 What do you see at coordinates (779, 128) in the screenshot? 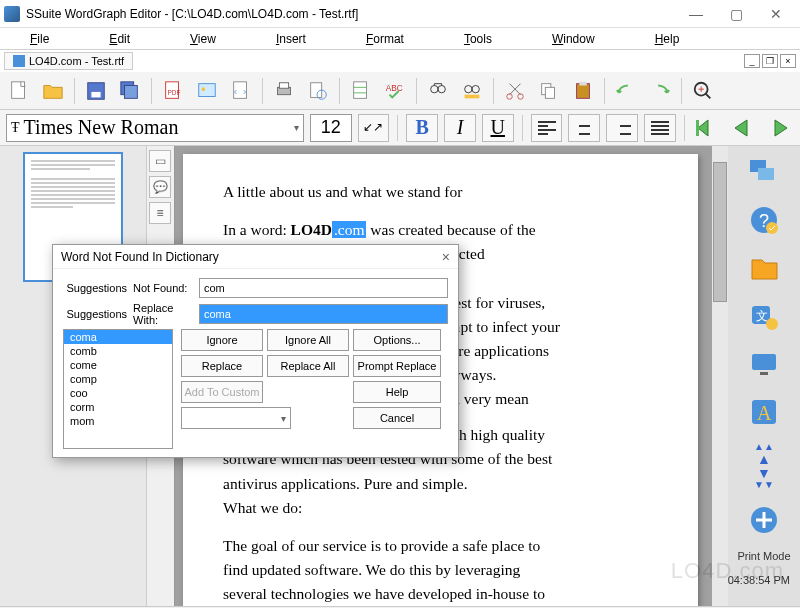
I see `nav-next-button` at bounding box center [779, 128].